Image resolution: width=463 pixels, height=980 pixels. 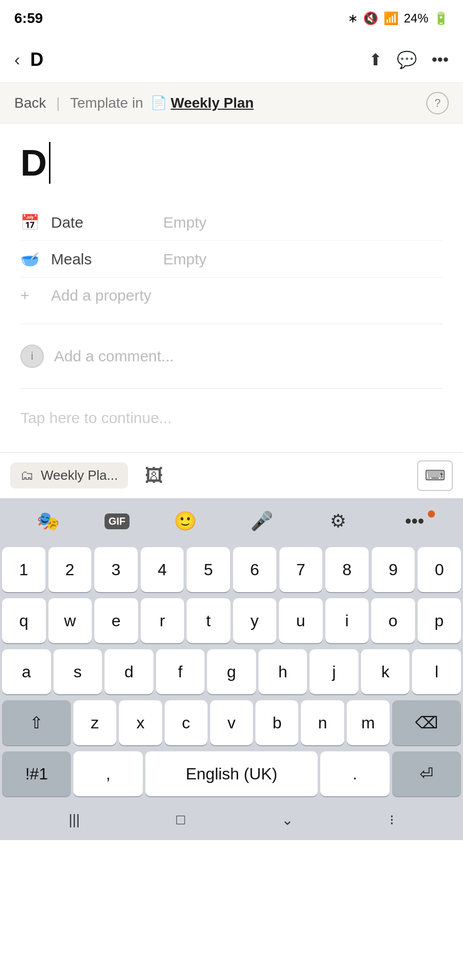 I want to click on keyboard-row2: a s d f g h j k l, so click(x=232, y=672).